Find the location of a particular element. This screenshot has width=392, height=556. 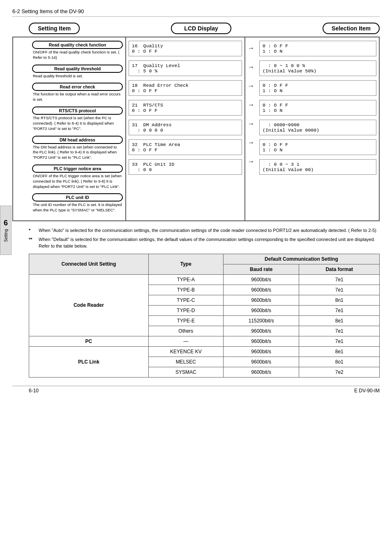

setting-item-0: Read quality check functionON/OFF of the… is located at coordinates (77, 51).